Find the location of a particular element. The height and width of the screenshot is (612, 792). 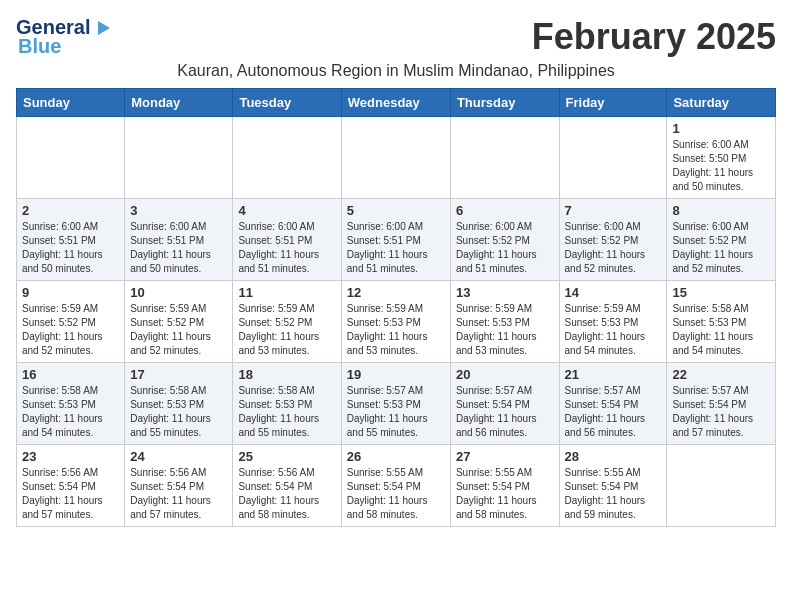

table-cell: 25Sunrise: 5:56 AM Sunset: 5:54 PM Dayli… is located at coordinates (287, 486).